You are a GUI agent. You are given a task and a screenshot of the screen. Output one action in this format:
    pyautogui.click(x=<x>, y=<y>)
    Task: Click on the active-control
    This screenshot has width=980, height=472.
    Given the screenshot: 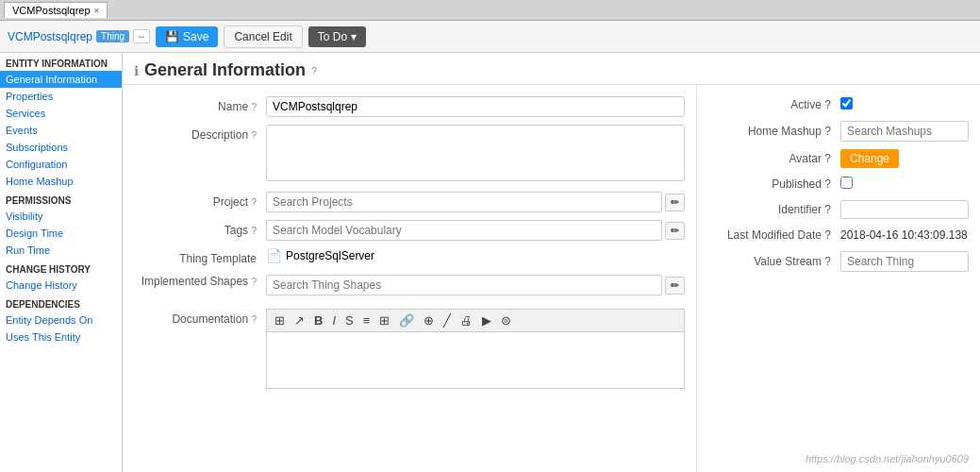 What is the action you would take?
    pyautogui.click(x=905, y=105)
    